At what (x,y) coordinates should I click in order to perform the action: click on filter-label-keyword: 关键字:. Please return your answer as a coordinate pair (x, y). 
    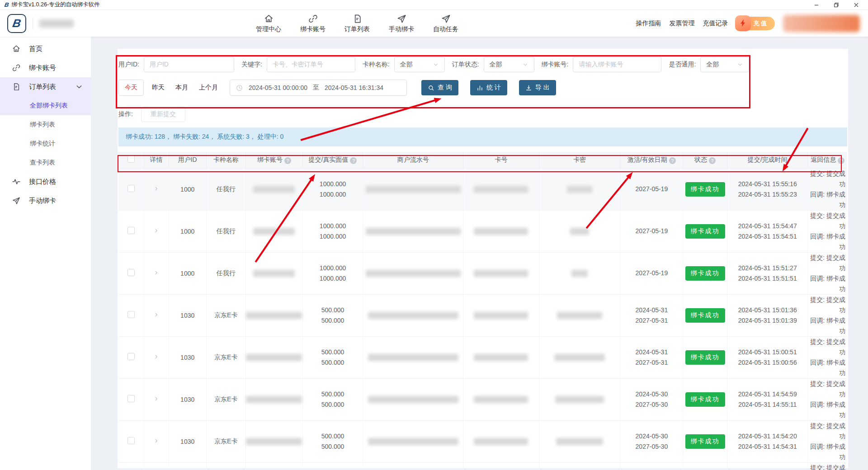
    Looking at the image, I should click on (252, 65).